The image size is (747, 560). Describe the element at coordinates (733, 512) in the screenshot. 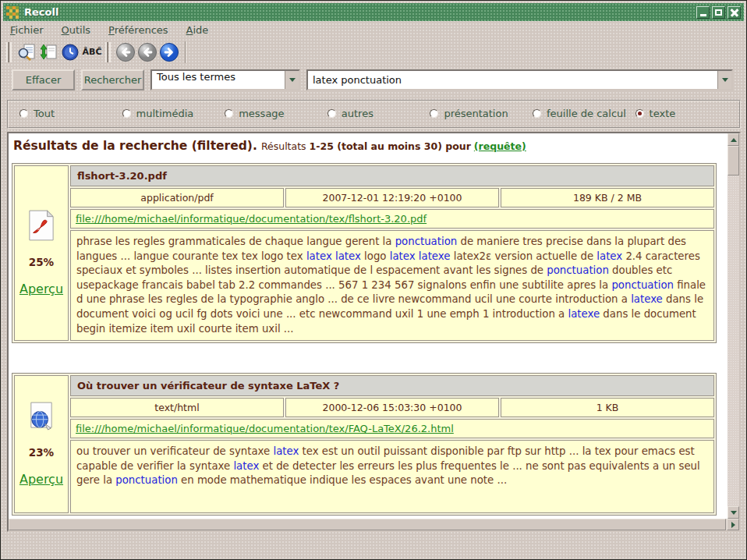

I see `scroll-down-button` at that location.